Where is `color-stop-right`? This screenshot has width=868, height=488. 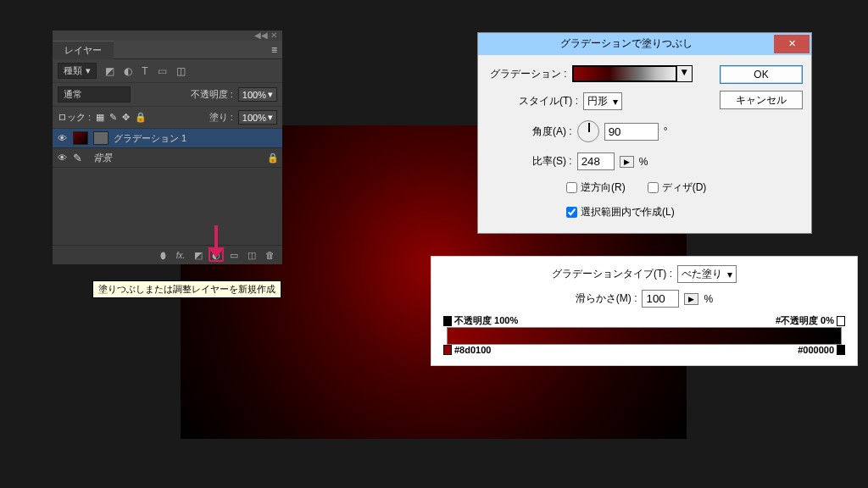 color-stop-right is located at coordinates (841, 350).